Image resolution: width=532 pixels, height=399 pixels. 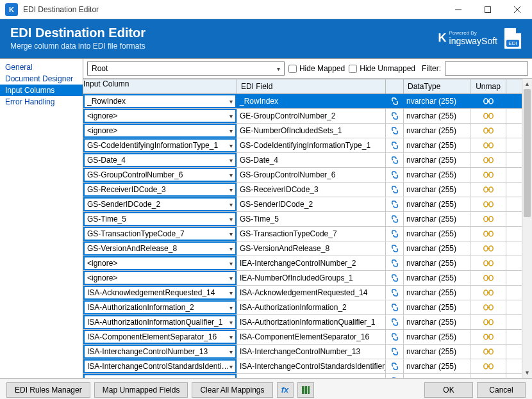 I want to click on scroll-thumb, so click(x=527, y=153).